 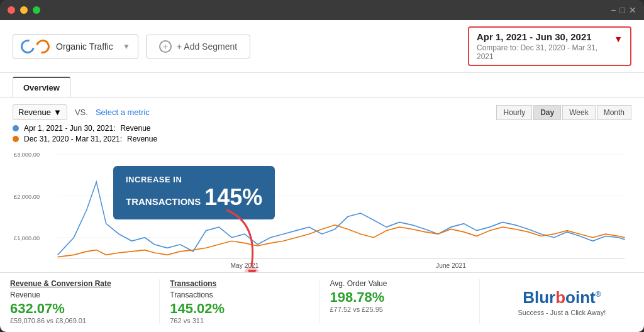 I want to click on brand-registered: ®, so click(x=599, y=294).